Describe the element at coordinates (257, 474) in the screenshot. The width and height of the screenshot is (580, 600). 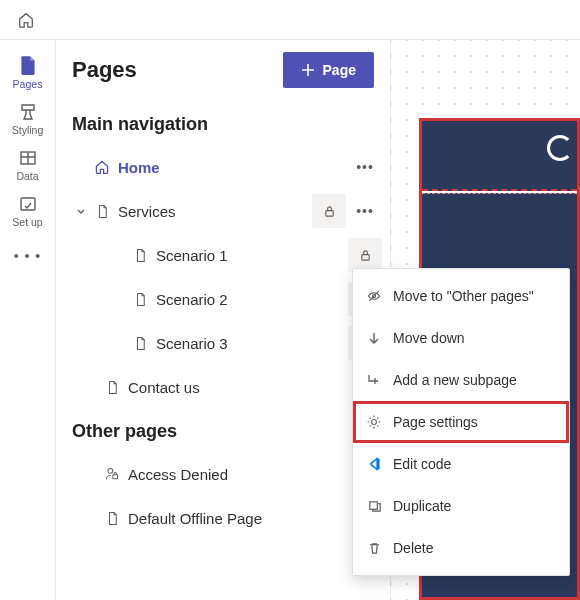
I see `tree-item-label: Access Denied` at that location.